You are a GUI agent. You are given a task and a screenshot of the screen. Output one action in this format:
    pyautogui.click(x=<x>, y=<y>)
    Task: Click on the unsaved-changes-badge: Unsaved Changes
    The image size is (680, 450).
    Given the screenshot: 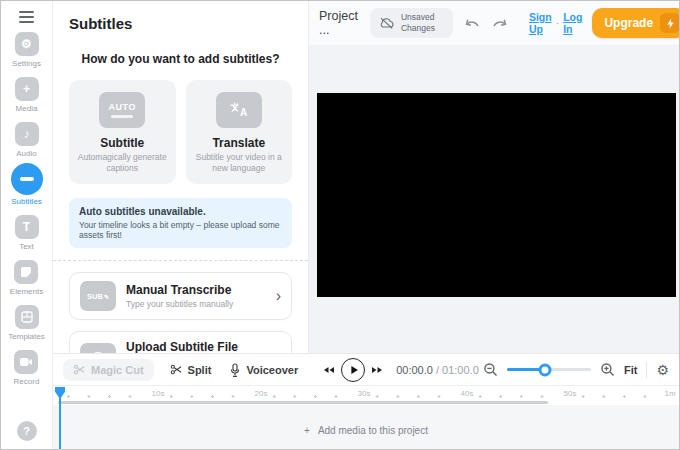 What is the action you would take?
    pyautogui.click(x=412, y=22)
    